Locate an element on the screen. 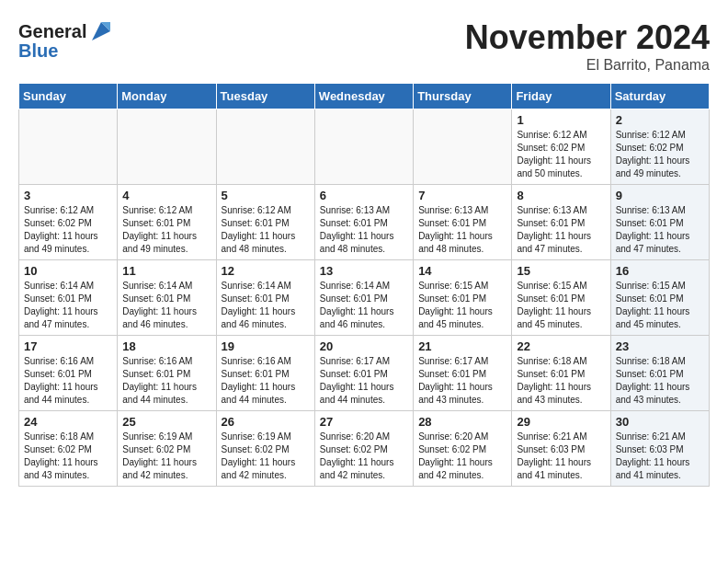 The height and width of the screenshot is (563, 728). day-number: 18 is located at coordinates (166, 346).